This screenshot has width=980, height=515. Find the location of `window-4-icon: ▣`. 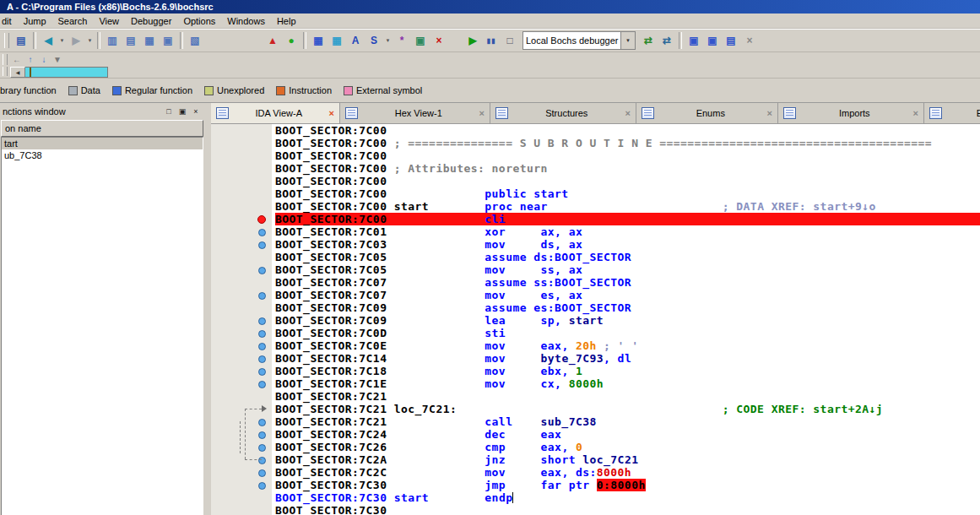

window-4-icon: ▣ is located at coordinates (168, 41).